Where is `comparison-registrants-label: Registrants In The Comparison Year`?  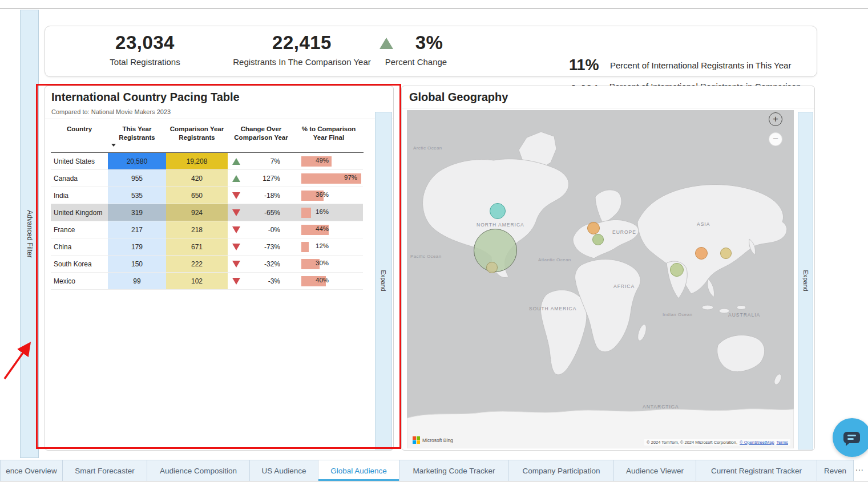
comparison-registrants-label: Registrants In The Comparison Year is located at coordinates (302, 62).